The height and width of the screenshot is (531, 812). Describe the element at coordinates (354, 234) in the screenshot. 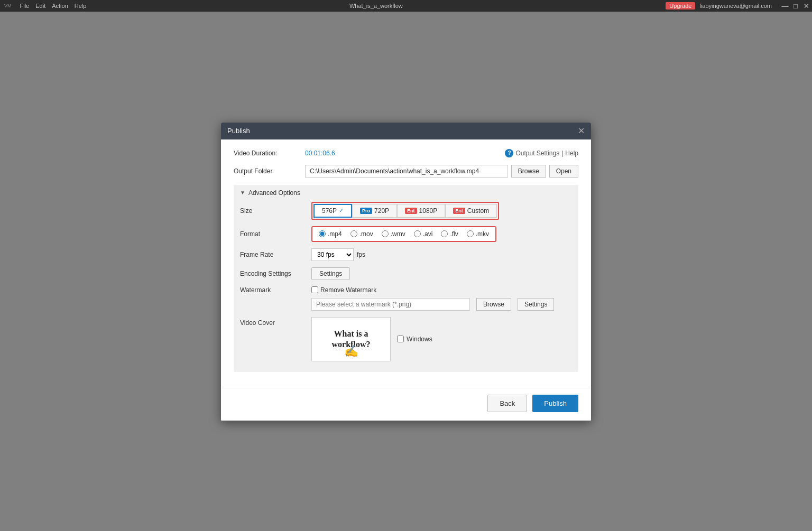

I see `format-mov-radio` at that location.